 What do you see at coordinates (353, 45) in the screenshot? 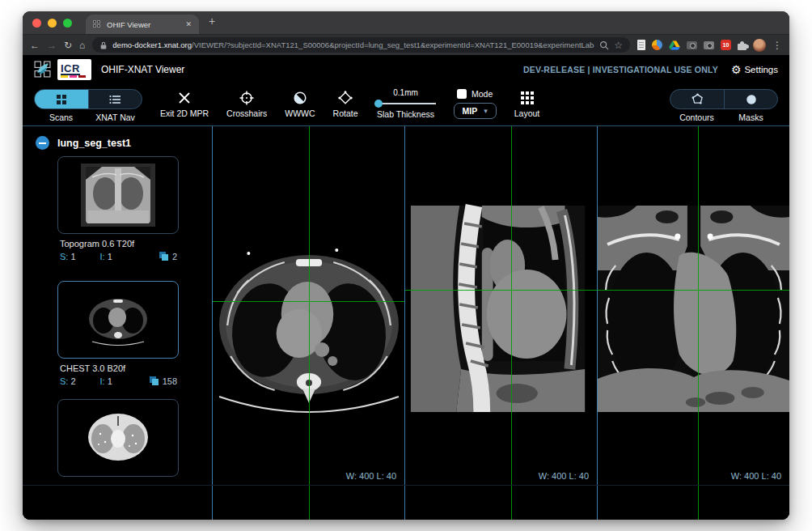
I see `url-text: demo-docker1.xnat.org/VIEWER/?subjectId=…` at bounding box center [353, 45].